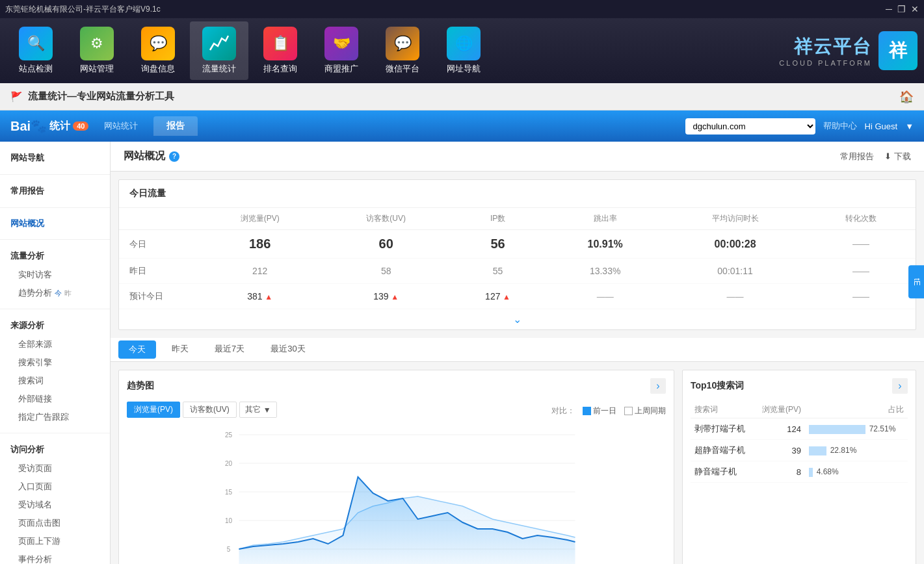 This screenshot has width=924, height=564. I want to click on sidebar-item-ad-track: 指定广告跟踪, so click(55, 417).